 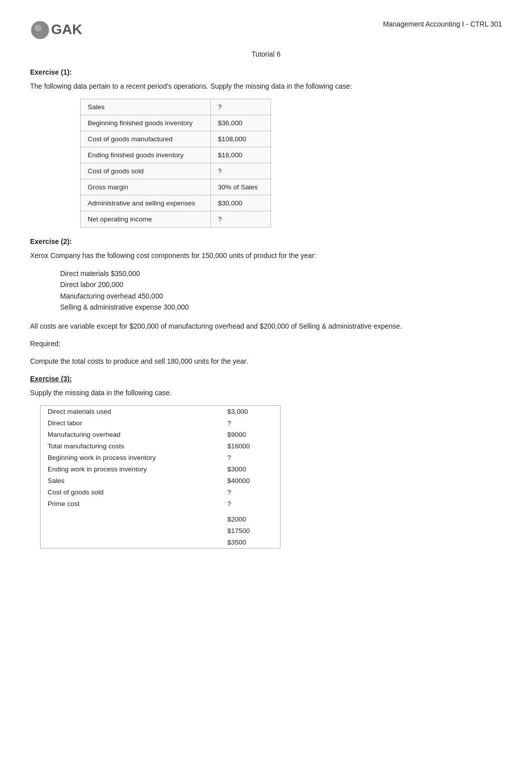 I want to click on row-value: $108,000, so click(x=241, y=139).